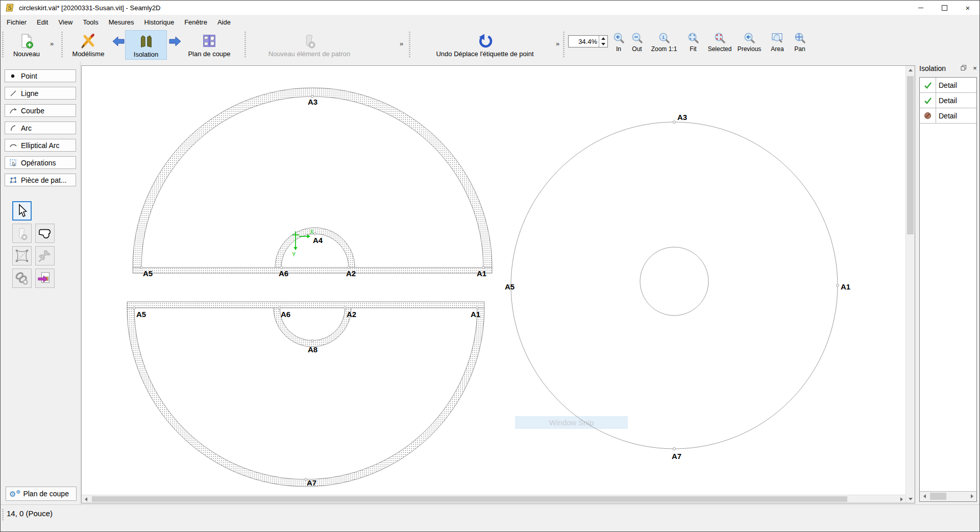 Image resolution: width=980 pixels, height=532 pixels. I want to click on operations-icon, so click(13, 163).